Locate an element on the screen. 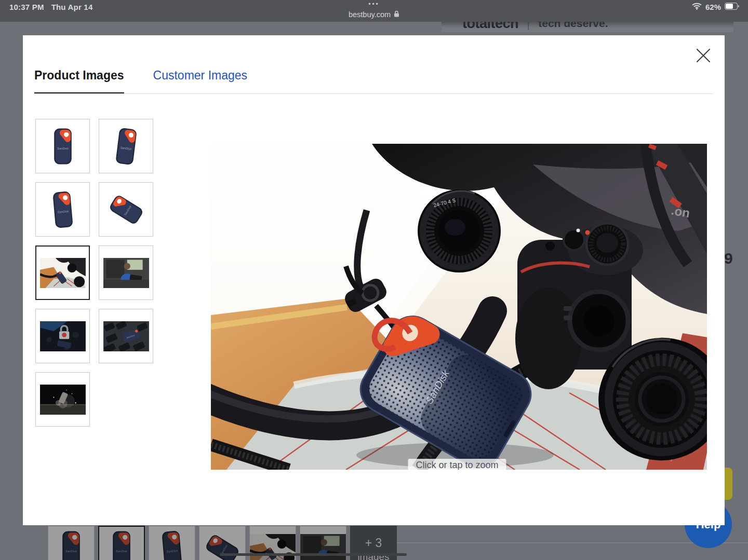  product-thumbnail-2: SanDisk is located at coordinates (126, 146).